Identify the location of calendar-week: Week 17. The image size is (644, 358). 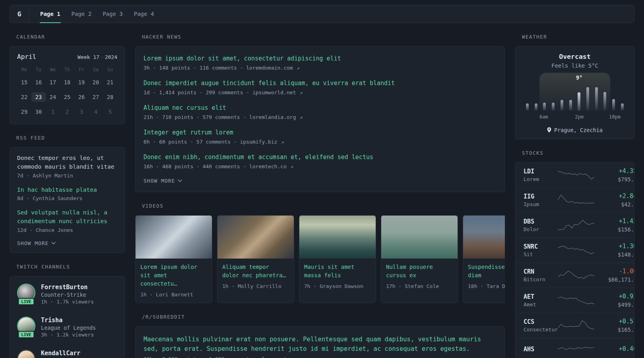
(88, 57).